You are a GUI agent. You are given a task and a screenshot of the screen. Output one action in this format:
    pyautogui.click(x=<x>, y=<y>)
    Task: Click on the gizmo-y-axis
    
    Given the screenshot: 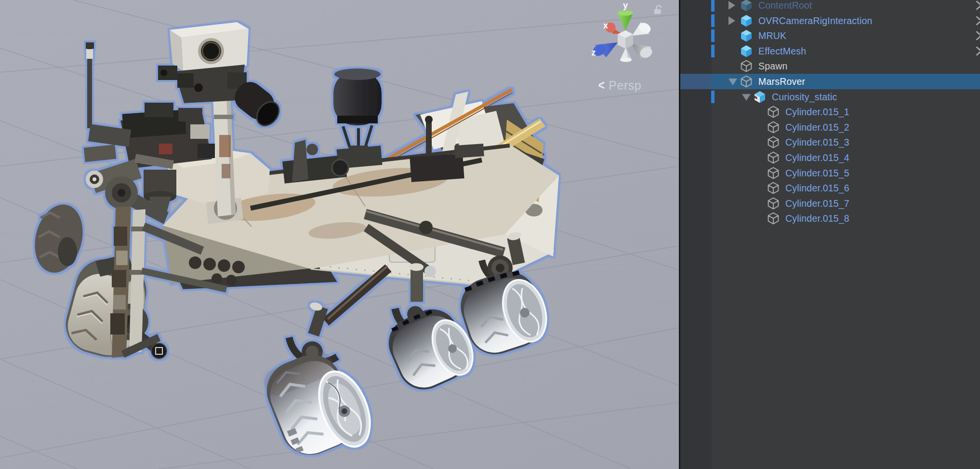 What is the action you would take?
    pyautogui.click(x=625, y=21)
    